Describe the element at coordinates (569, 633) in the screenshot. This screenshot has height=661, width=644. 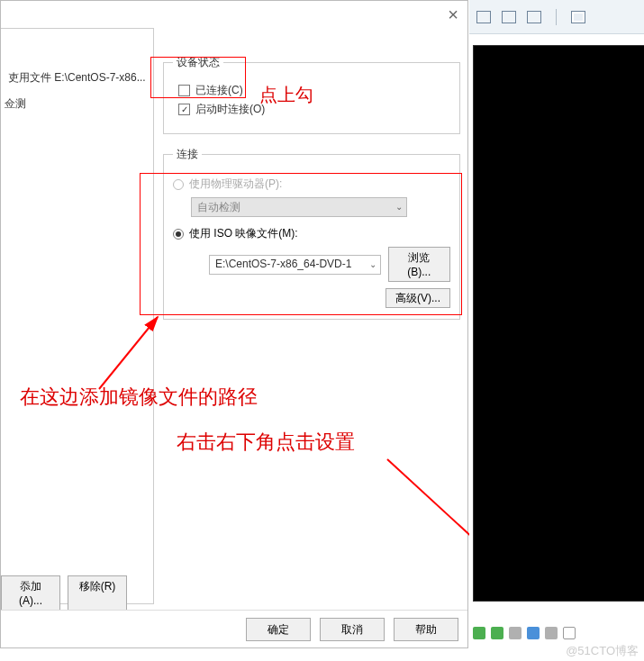
I see `sound-icon` at that location.